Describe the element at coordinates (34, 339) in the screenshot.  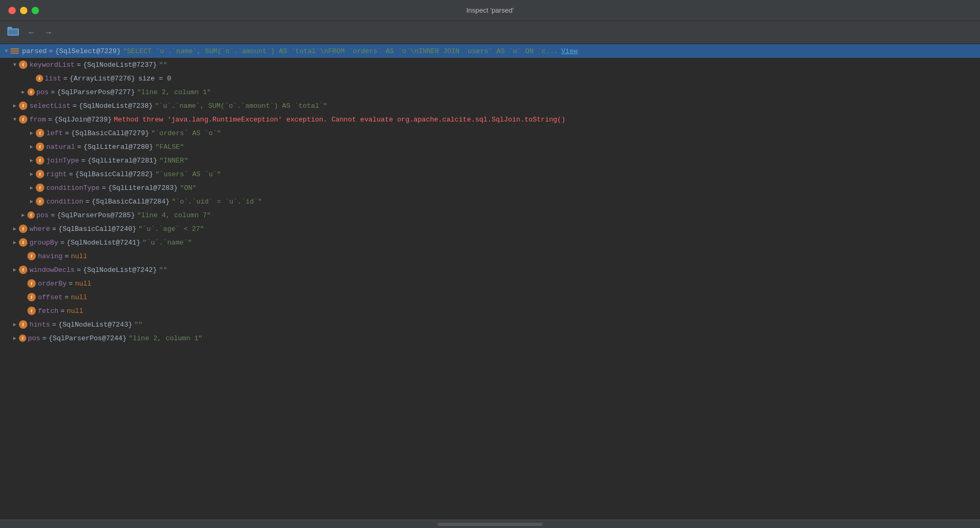
I see `field-name-pos3: pos` at that location.